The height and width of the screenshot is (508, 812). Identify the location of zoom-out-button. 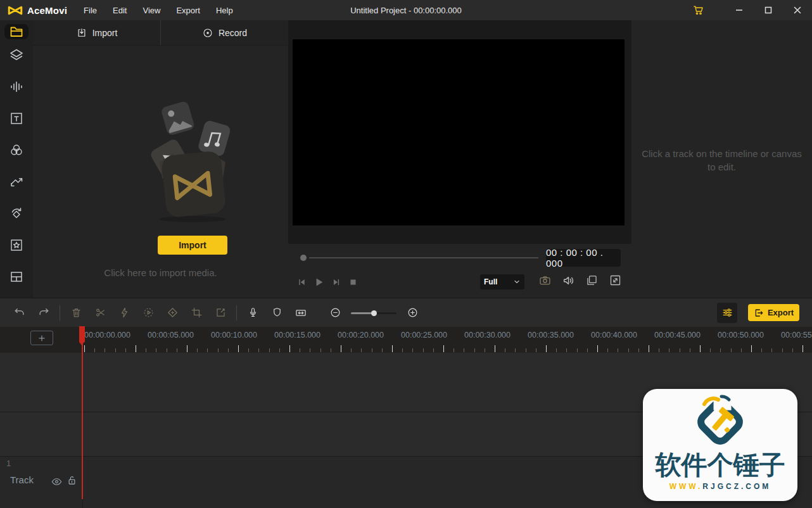
(335, 313).